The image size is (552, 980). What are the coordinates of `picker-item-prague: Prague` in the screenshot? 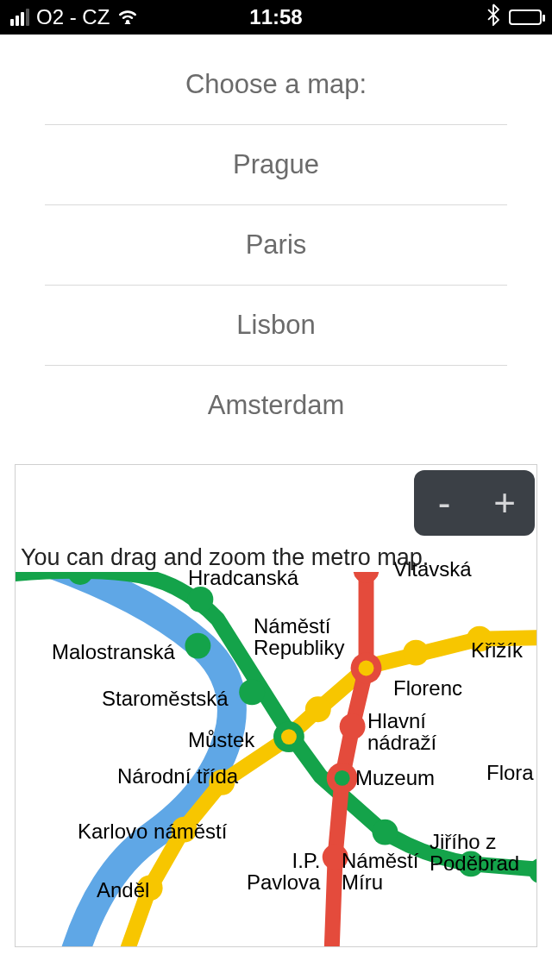 It's located at (276, 166).